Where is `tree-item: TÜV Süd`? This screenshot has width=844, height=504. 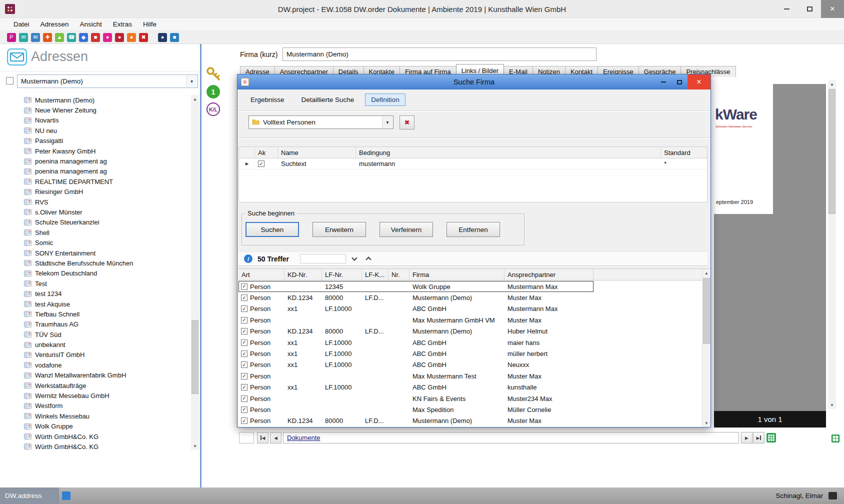 tree-item: TÜV Süd is located at coordinates (95, 334).